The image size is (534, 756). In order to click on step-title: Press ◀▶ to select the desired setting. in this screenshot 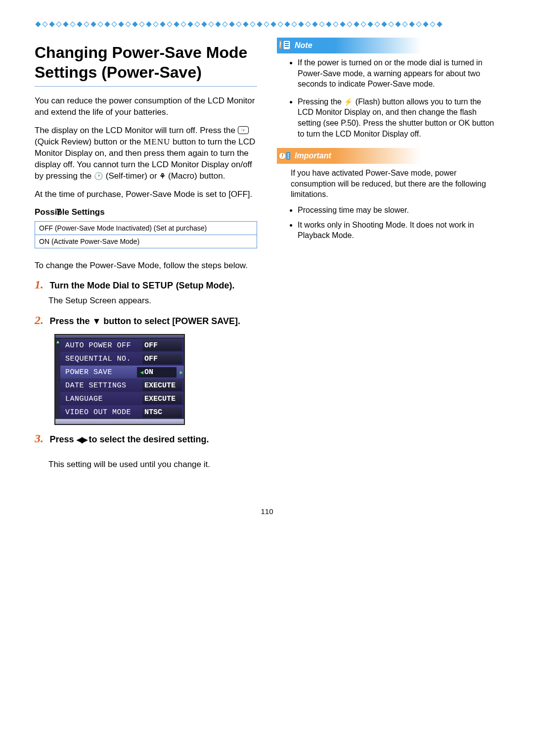, I will do `click(129, 439)`.